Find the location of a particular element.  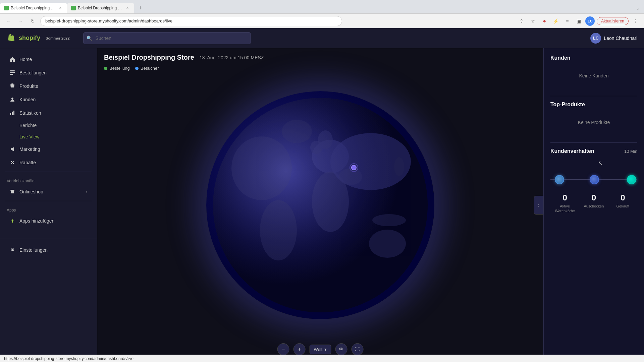

products-icon is located at coordinates (12, 86).